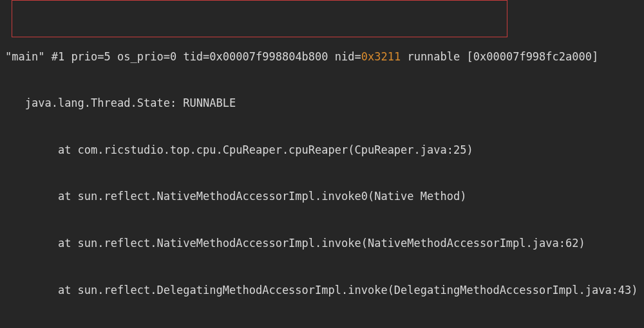 The width and height of the screenshot is (644, 328). What do you see at coordinates (150, 57) in the screenshot?
I see `thread-os-prio: os_prio=0` at bounding box center [150, 57].